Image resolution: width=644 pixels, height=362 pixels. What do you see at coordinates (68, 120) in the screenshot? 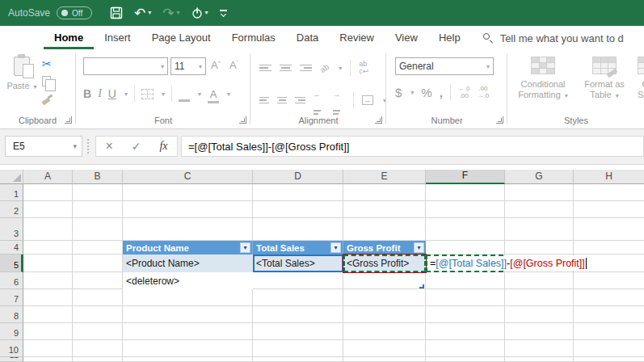
I see `clipboard-dialog-launcher-icon` at bounding box center [68, 120].